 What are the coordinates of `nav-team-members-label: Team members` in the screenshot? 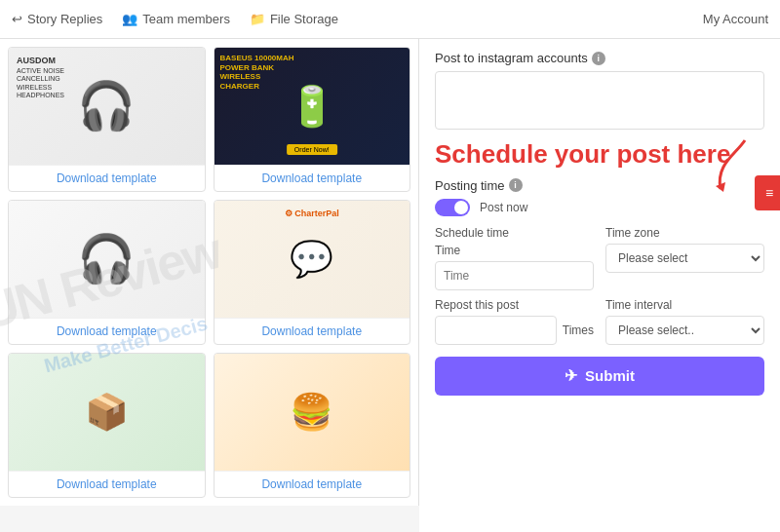 It's located at (186, 19).